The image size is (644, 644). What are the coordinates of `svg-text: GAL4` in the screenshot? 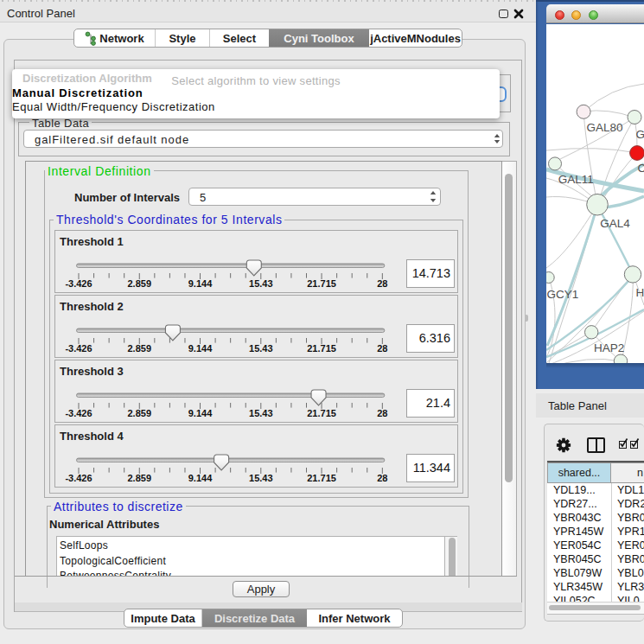 It's located at (615, 223).